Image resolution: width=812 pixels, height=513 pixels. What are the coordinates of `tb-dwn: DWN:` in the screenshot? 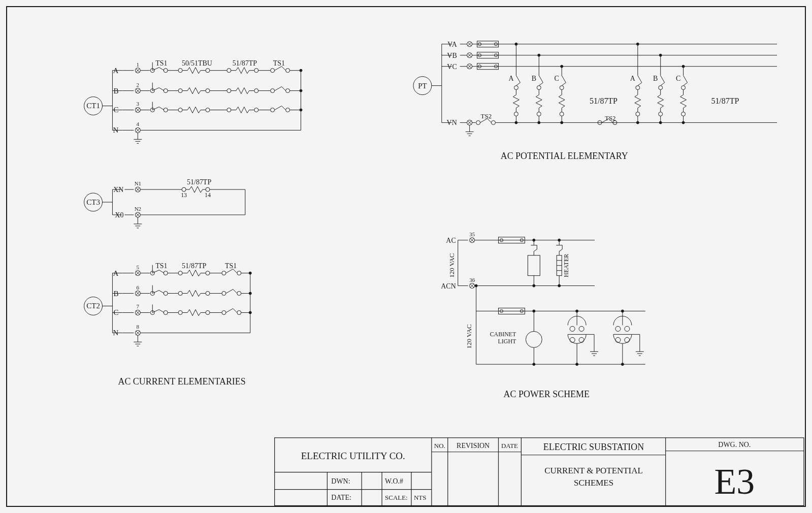 It's located at (340, 482).